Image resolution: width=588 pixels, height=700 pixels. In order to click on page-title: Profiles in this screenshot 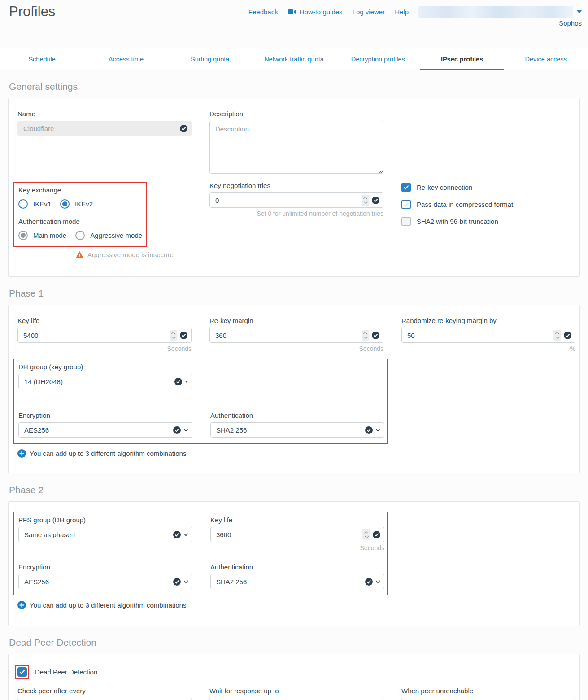, I will do `click(32, 12)`.